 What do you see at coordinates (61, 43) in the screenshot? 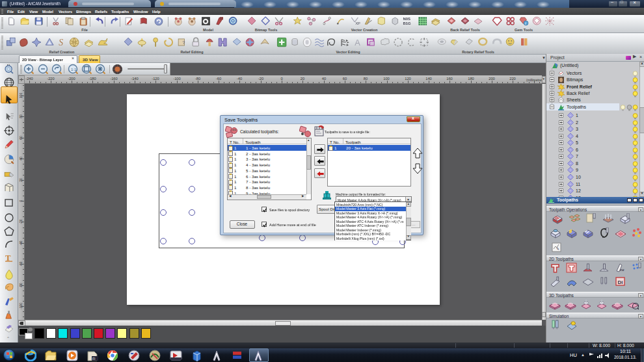
I see `svg-text: S` at bounding box center [61, 43].